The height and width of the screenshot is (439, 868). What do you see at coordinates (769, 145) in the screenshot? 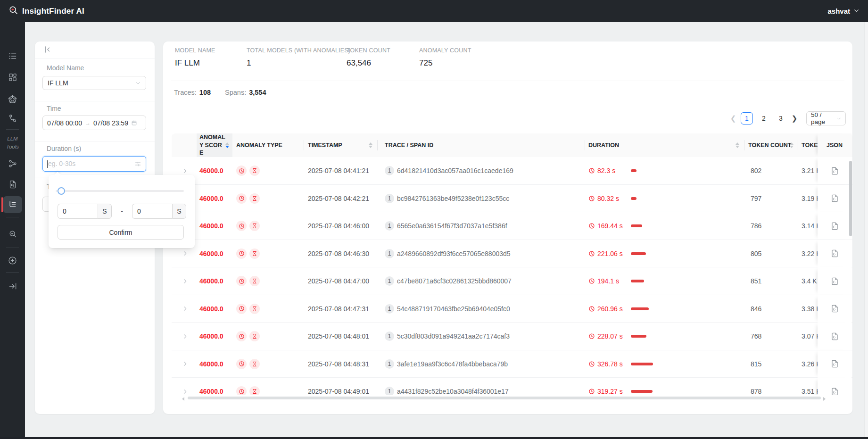
I see `column-token-count: TOKEN COUNT` at bounding box center [769, 145].